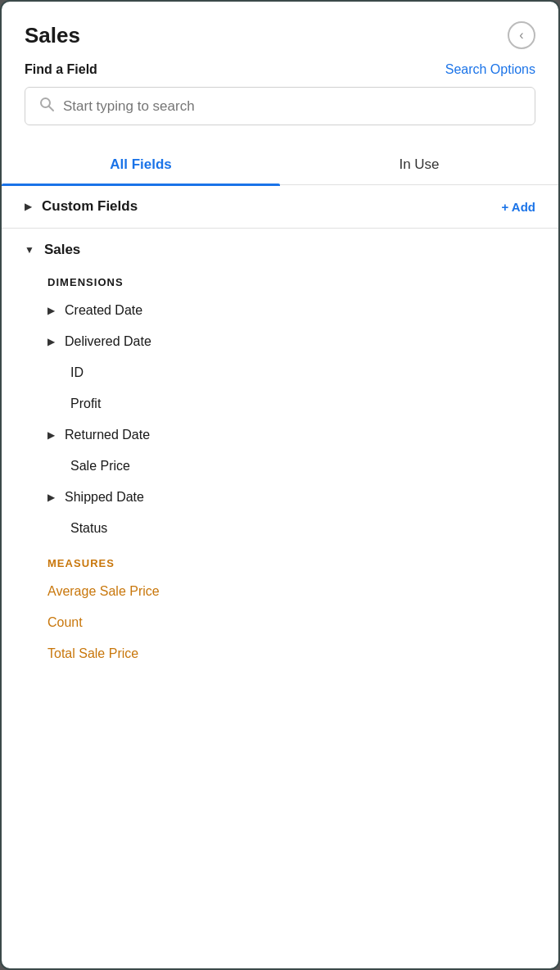 The width and height of the screenshot is (560, 970). I want to click on add-button: + Add, so click(518, 206).